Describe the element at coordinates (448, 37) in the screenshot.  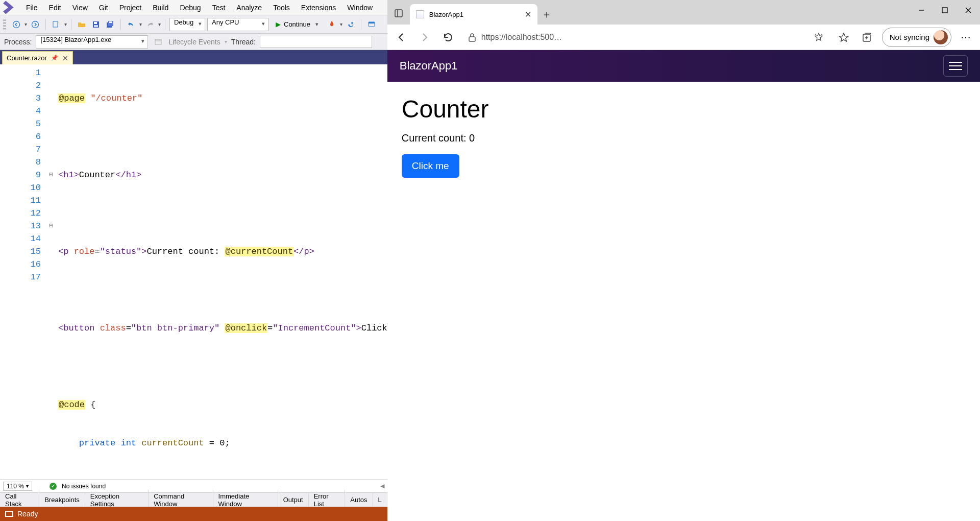
I see `refresh-button` at that location.